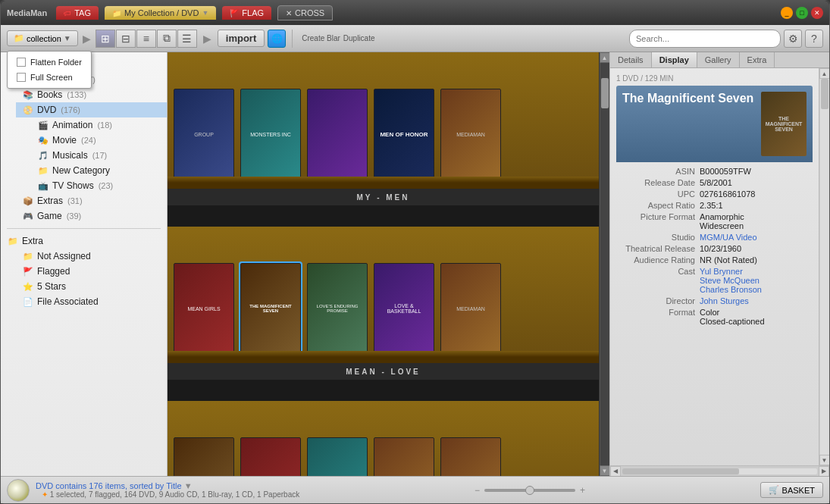 The image size is (830, 504). I want to click on maximize-button: □, so click(802, 13).